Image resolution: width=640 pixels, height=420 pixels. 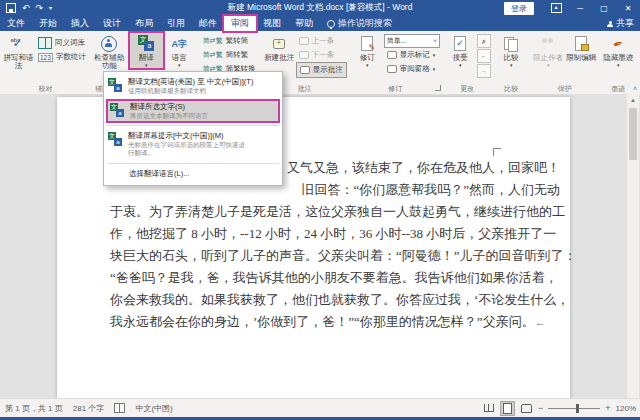 What do you see at coordinates (368, 50) in the screenshot?
I see `track-changes-button: ✎ 修订 ▾` at bounding box center [368, 50].